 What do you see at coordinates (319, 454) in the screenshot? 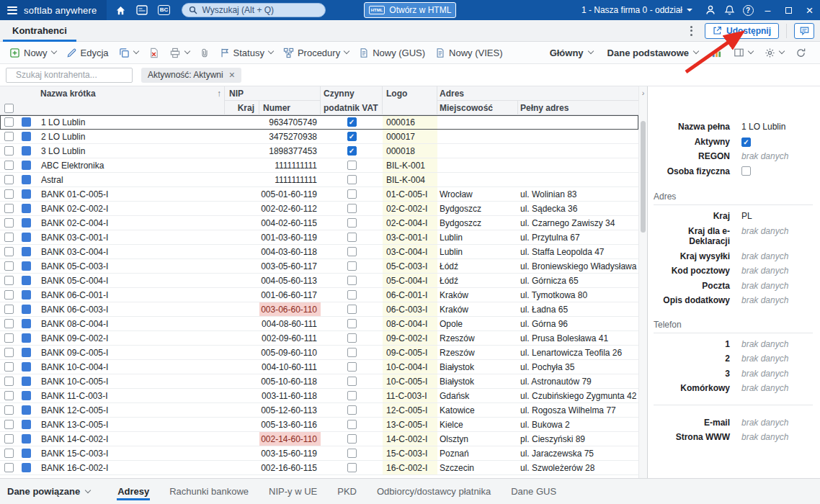
I see `table-row: BANK 15-C-003-I 003-15-60-119 15-C-003-I…` at bounding box center [319, 454].